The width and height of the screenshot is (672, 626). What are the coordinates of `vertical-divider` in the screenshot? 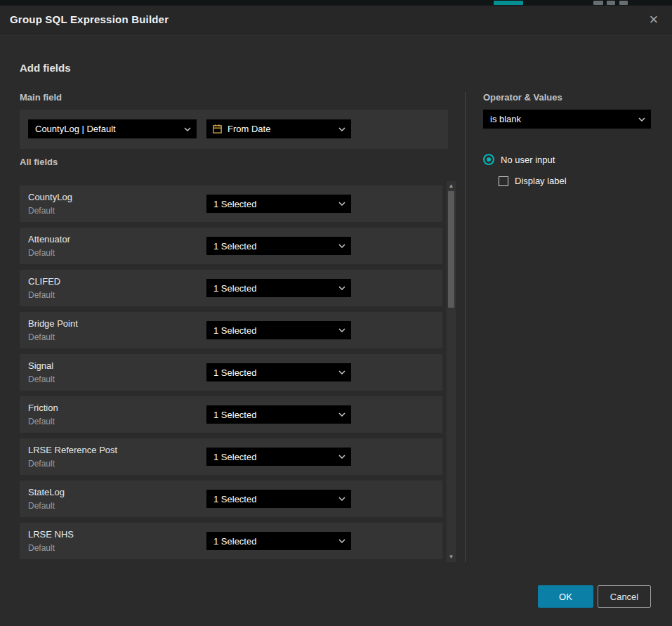 It's located at (465, 327).